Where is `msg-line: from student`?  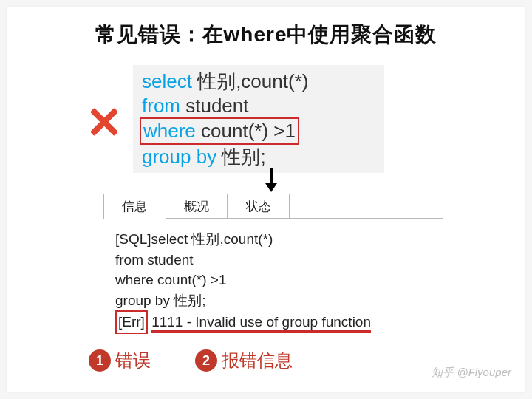
msg-line: from student is located at coordinates (276, 260).